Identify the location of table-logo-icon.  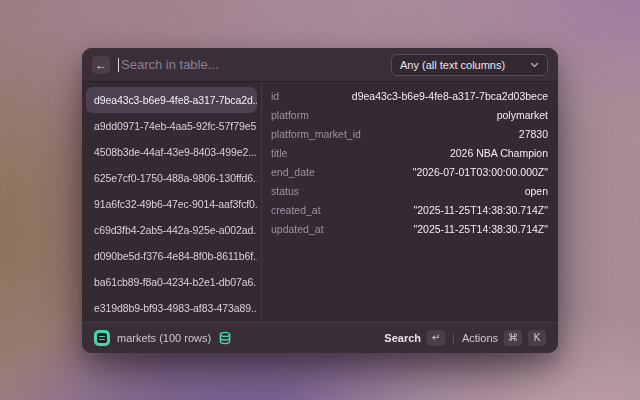
(102, 338).